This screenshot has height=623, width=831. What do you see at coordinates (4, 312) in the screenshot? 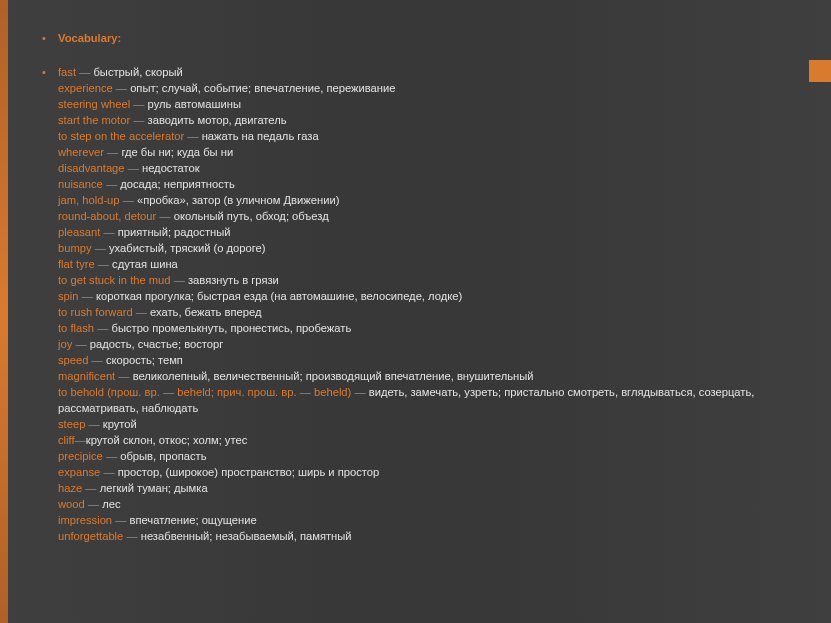
I see `accent-bar-left` at bounding box center [4, 312].